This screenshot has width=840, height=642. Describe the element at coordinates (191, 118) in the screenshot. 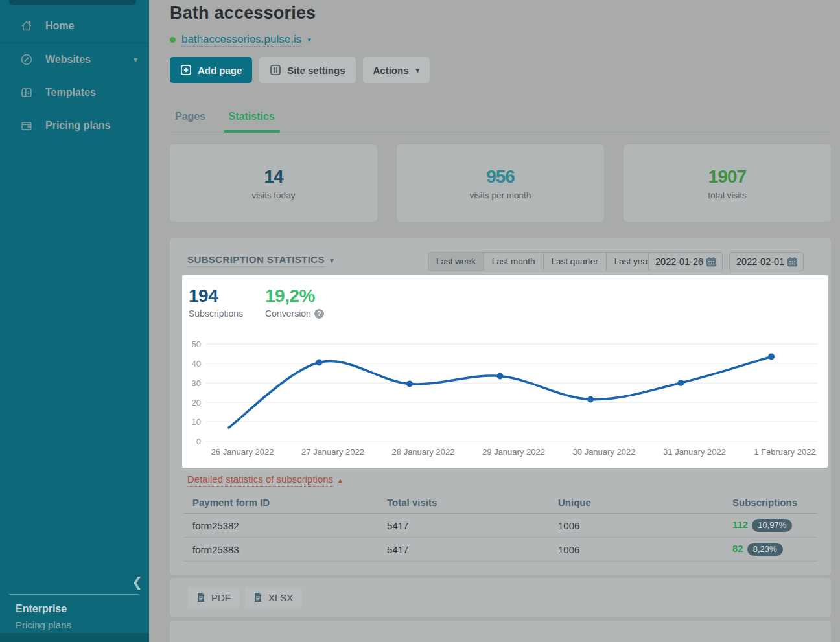

I see `tab-pages: Pages` at that location.